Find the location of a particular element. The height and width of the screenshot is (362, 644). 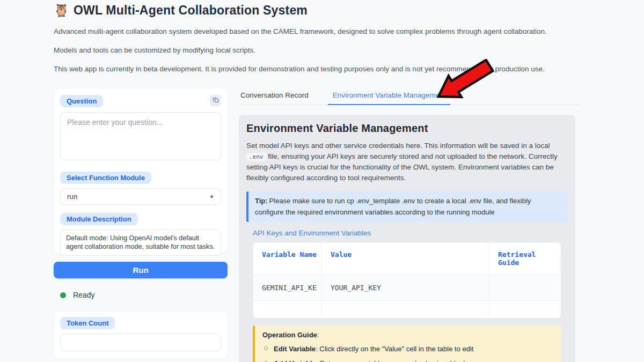

guide-item-add-bold: Add Variable is located at coordinates (295, 360).